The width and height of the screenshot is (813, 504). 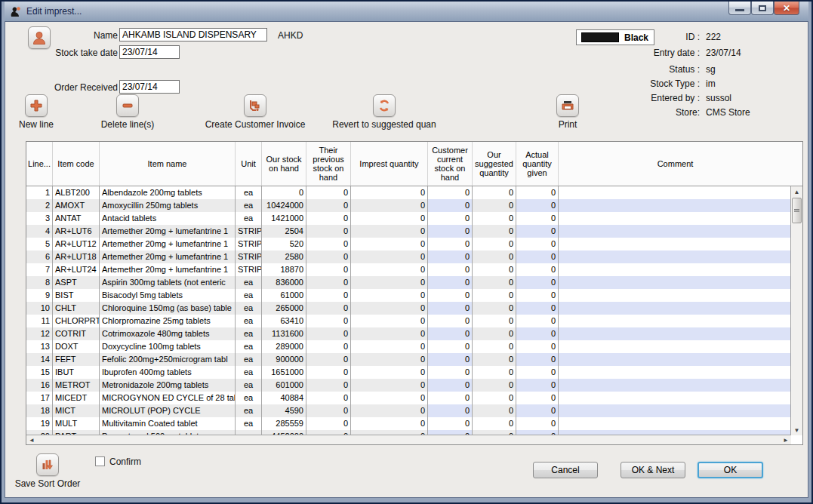 What do you see at coordinates (128, 112) in the screenshot?
I see `delete-lines-button: Delete line(s)` at bounding box center [128, 112].